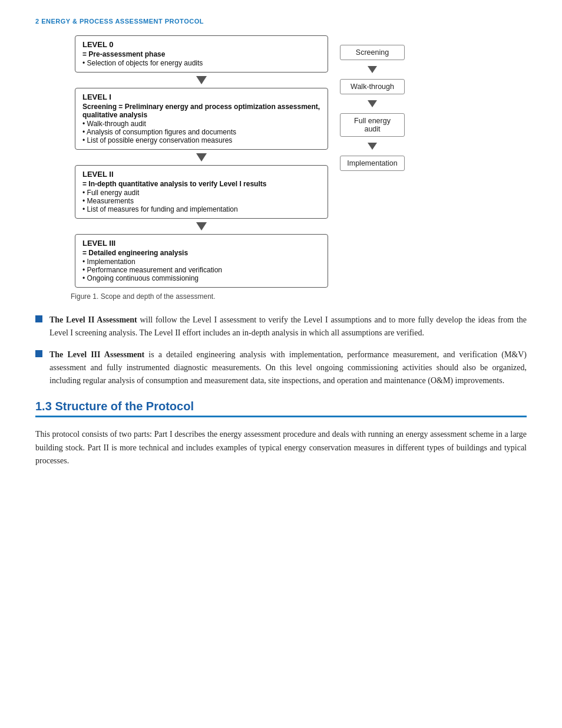  What do you see at coordinates (372, 125) in the screenshot?
I see `label-fullenergy-entry: Full energy audit` at bounding box center [372, 125].